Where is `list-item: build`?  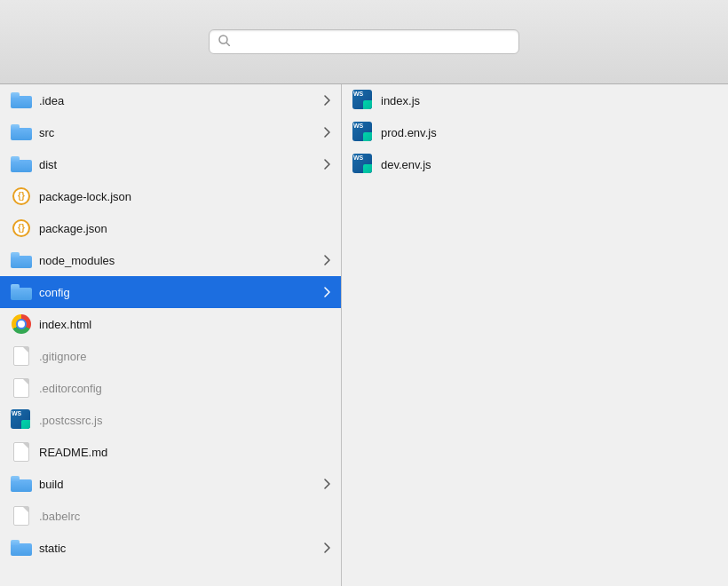 list-item: build is located at coordinates (170, 484).